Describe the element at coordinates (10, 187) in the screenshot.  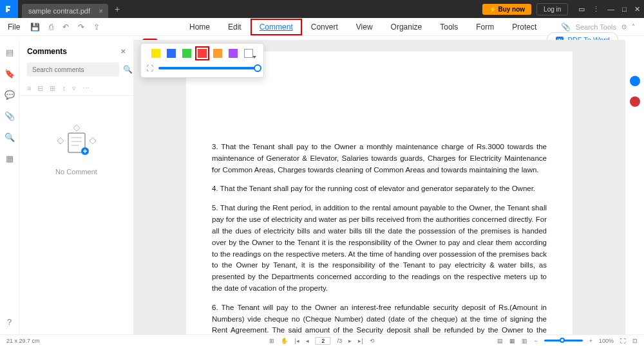
I see `left-rail: ▤ 🔖 💬 📎 🔍 ▦ ?` at that location.